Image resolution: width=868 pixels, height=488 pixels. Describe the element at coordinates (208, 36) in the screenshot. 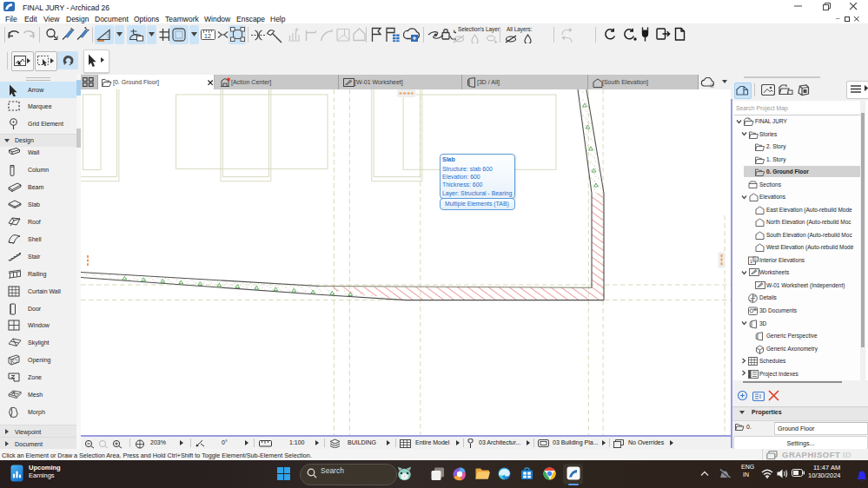

I see `svg-text: 12` at that location.